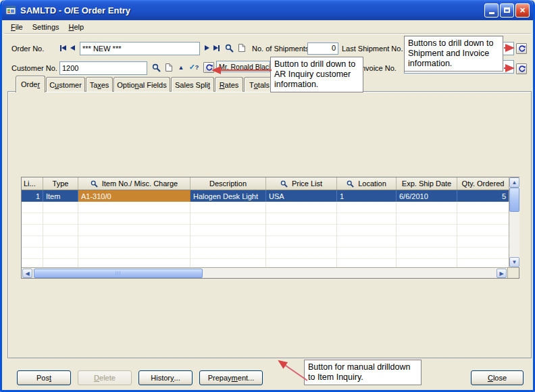 Image resolution: width=535 pixels, height=392 pixels. I want to click on tab-sales-split: Sales Split, so click(193, 84).